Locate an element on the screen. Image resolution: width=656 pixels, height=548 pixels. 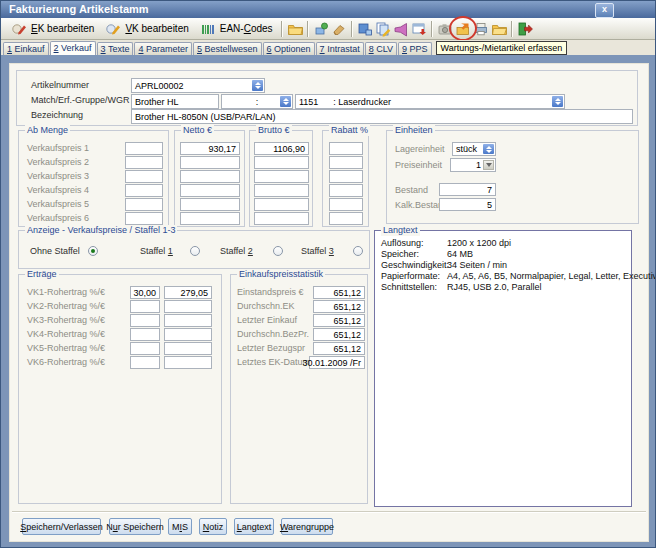
letztes-ek-datum-field: 30.01.2009 /Fr is located at coordinates (337, 362).